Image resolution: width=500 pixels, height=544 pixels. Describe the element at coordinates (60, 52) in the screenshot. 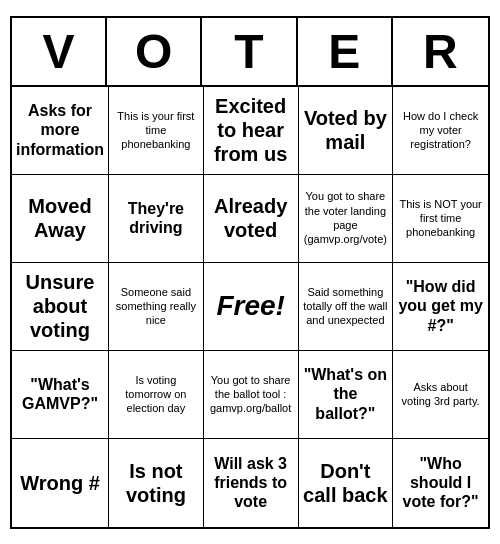

I see `header-letter: V` at that location.